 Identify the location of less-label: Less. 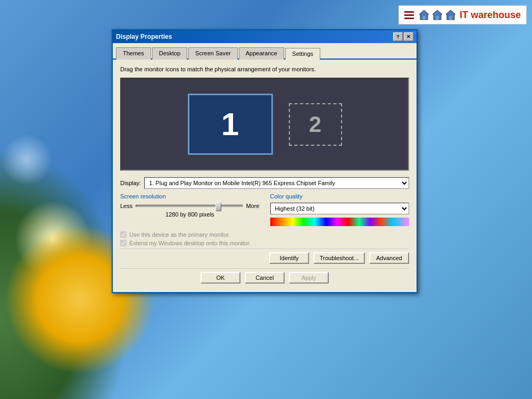
(127, 206).